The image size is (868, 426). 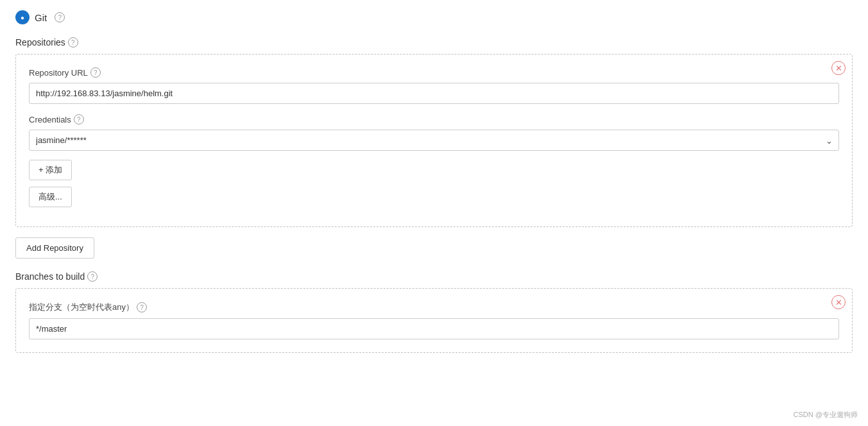 I want to click on repository-close-button: ✕, so click(x=838, y=68).